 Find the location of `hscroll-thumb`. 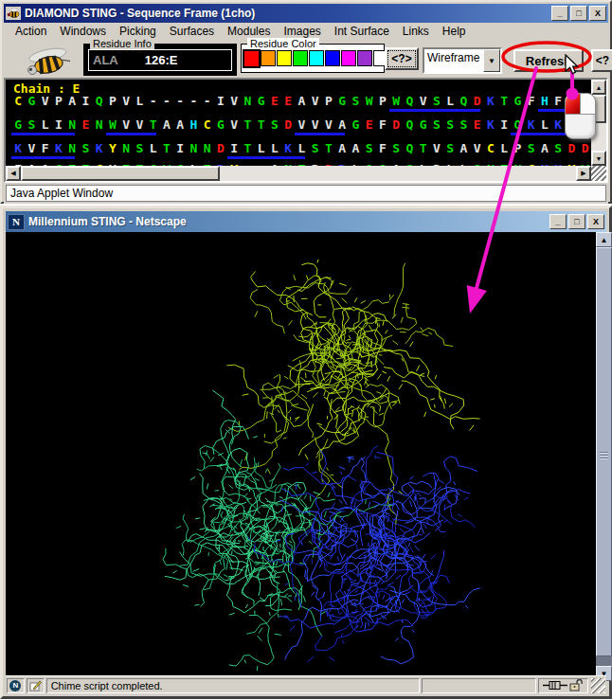

hscroll-thumb is located at coordinates (120, 173).